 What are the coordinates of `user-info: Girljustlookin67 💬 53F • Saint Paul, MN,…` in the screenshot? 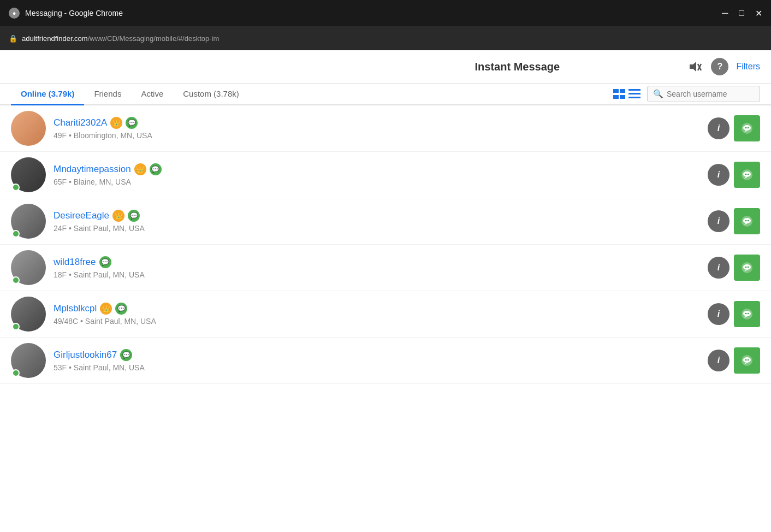 It's located at (377, 360).